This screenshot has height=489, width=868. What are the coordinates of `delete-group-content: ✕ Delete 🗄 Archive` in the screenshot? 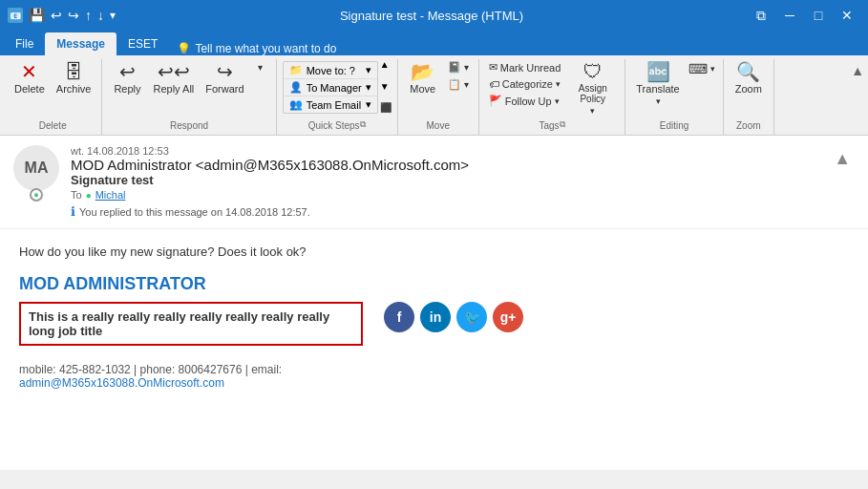 It's located at (53, 89).